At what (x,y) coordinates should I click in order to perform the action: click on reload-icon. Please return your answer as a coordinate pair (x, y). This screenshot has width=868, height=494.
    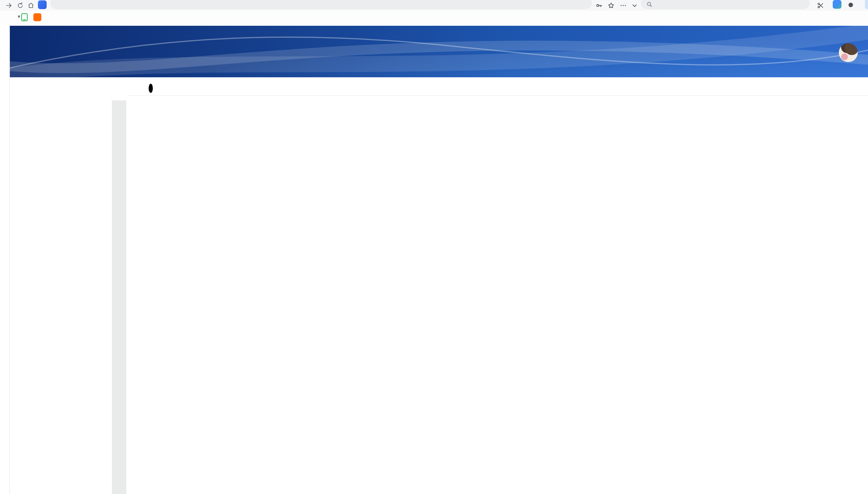
    Looking at the image, I should click on (20, 5).